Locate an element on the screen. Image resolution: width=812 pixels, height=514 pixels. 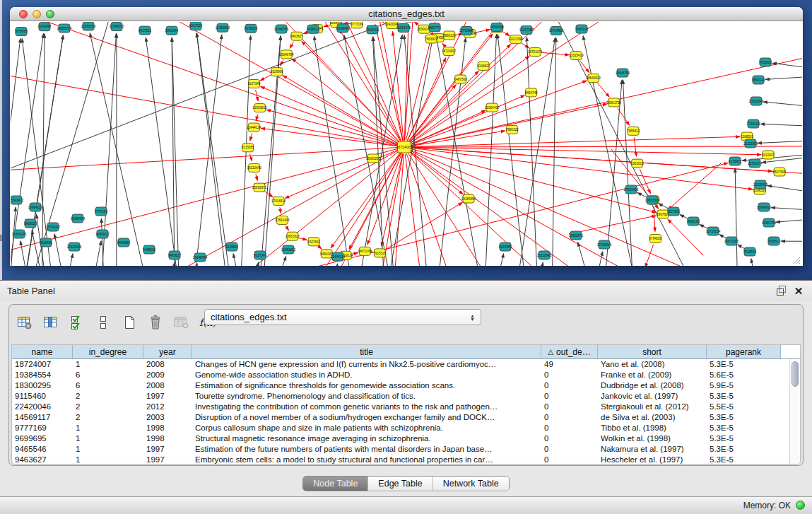
network-node: 12353594 is located at coordinates (223, 28).